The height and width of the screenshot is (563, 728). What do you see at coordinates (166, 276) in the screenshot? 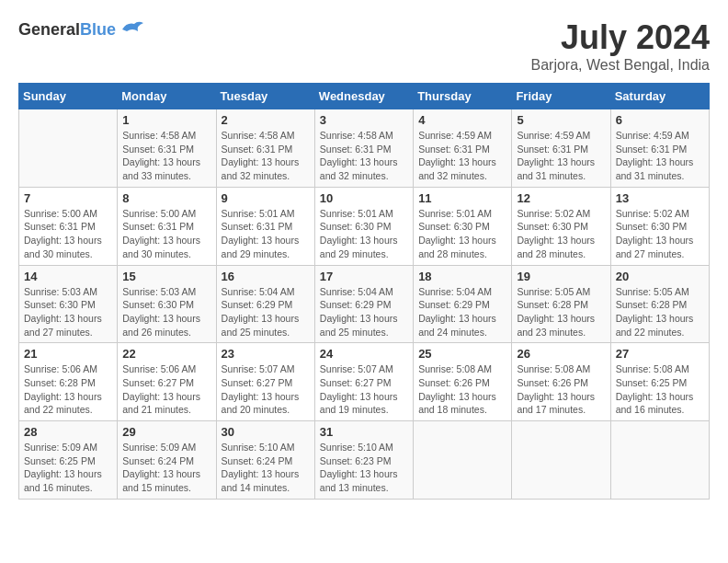
I see `day-number: 15` at bounding box center [166, 276].